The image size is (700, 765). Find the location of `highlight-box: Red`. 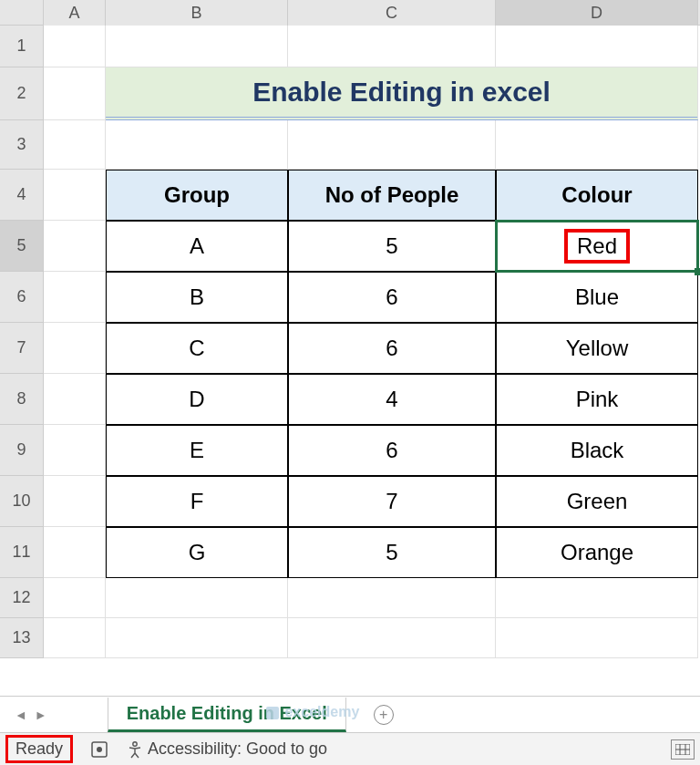

highlight-box: Red is located at coordinates (597, 246).